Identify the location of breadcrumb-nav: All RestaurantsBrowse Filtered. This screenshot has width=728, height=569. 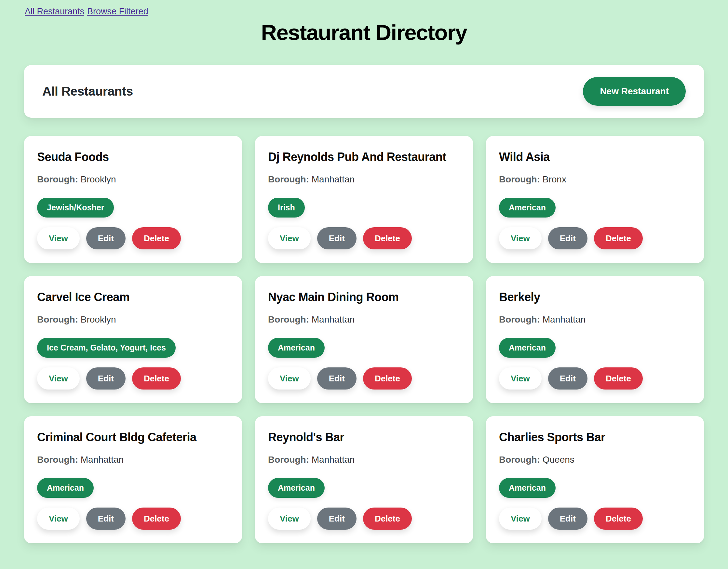
(364, 12).